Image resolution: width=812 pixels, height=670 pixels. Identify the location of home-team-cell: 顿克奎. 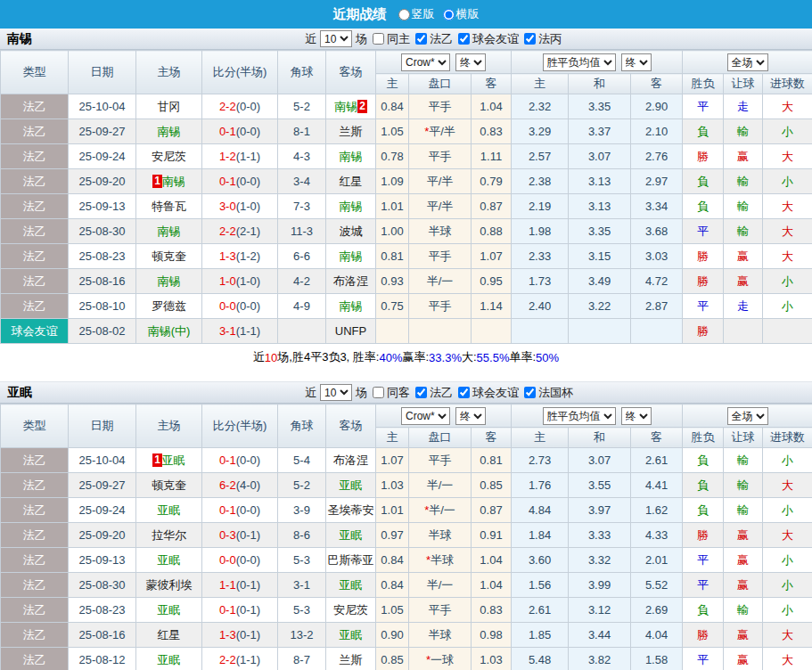
(169, 257).